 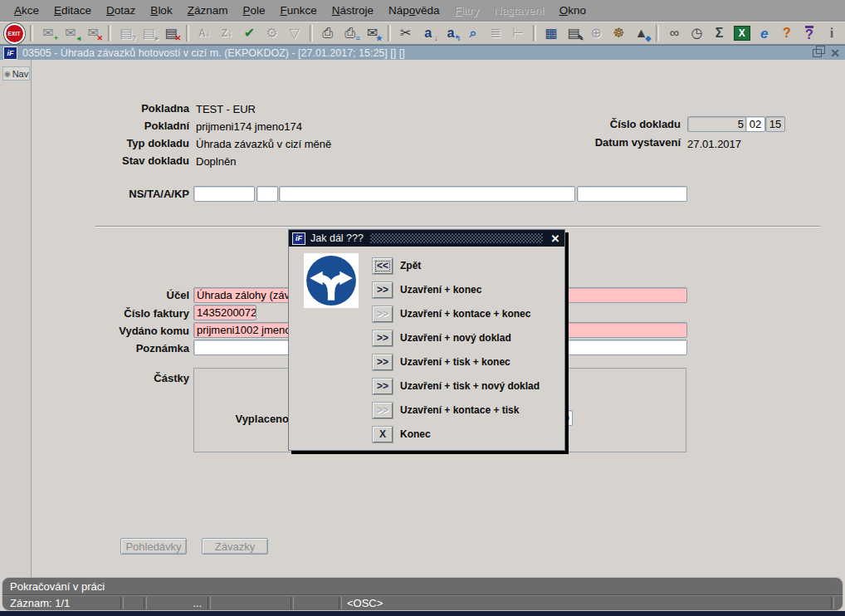 I want to click on nav-tab: ◉ Nav, so click(x=17, y=73).